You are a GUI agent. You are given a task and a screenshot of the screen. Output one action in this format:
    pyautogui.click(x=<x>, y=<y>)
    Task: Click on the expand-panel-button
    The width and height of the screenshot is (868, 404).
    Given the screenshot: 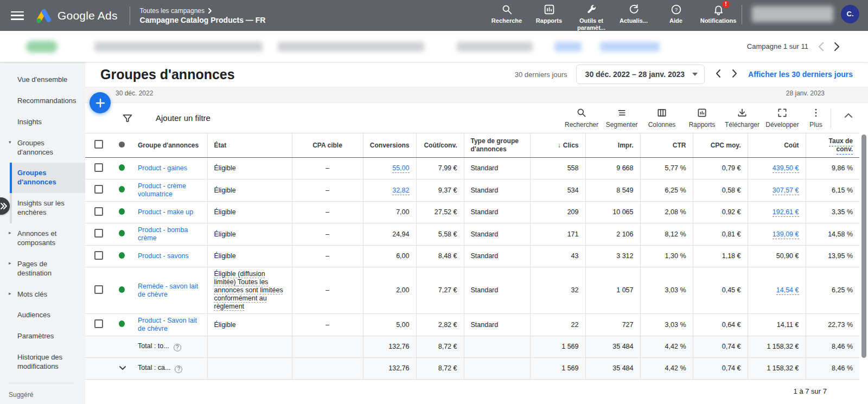 What is the action you would take?
    pyautogui.click(x=5, y=206)
    